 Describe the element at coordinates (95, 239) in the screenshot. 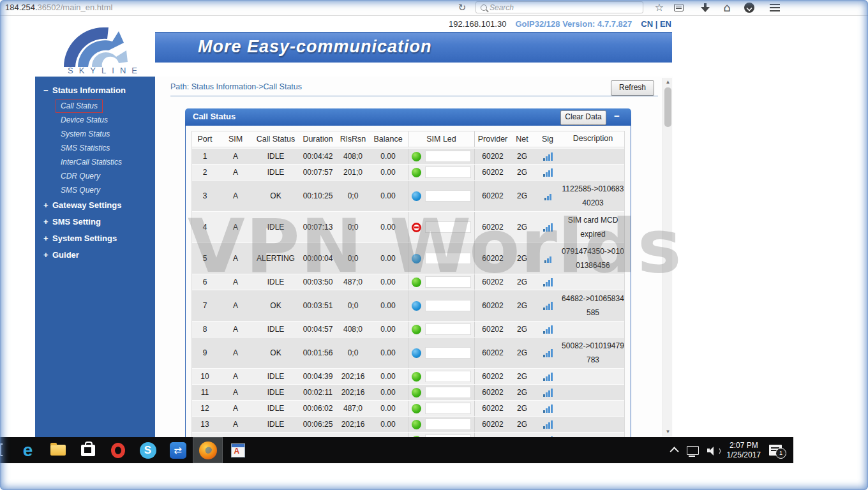

I see `sidebar-section-system-settings: +System Settings` at that location.